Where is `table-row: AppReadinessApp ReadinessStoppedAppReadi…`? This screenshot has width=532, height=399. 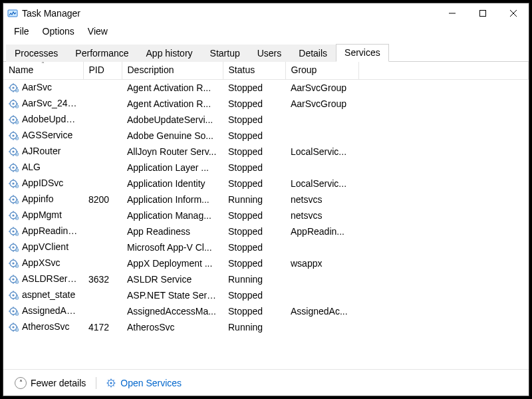 table-row: AppReadinessApp ReadinessStoppedAppReadi… is located at coordinates (266, 231).